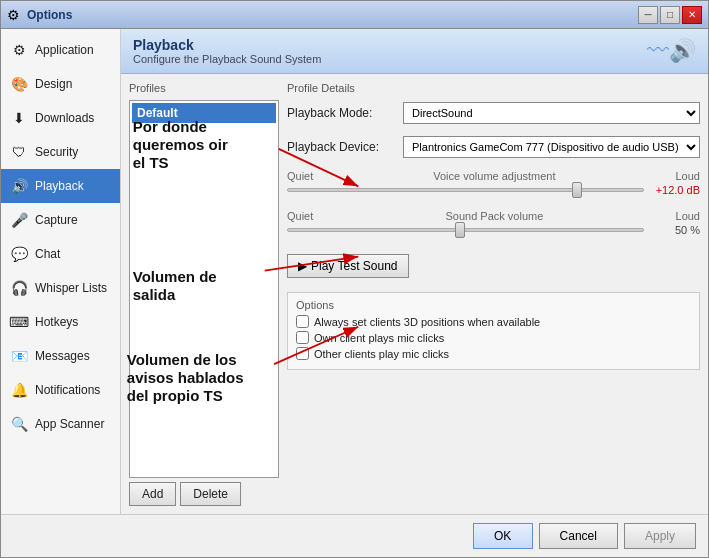 This screenshot has width=709, height=558. I want to click on option1-label: Always set clients 3D positions when ava…, so click(427, 322).